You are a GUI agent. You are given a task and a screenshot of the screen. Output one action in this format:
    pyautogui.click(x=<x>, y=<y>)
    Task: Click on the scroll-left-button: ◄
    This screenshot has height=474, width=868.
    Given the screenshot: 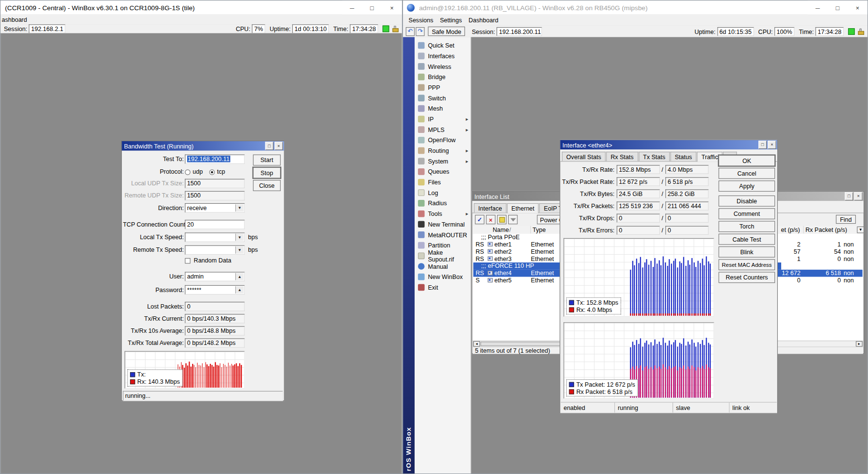 What is the action you would take?
    pyautogui.click(x=477, y=343)
    